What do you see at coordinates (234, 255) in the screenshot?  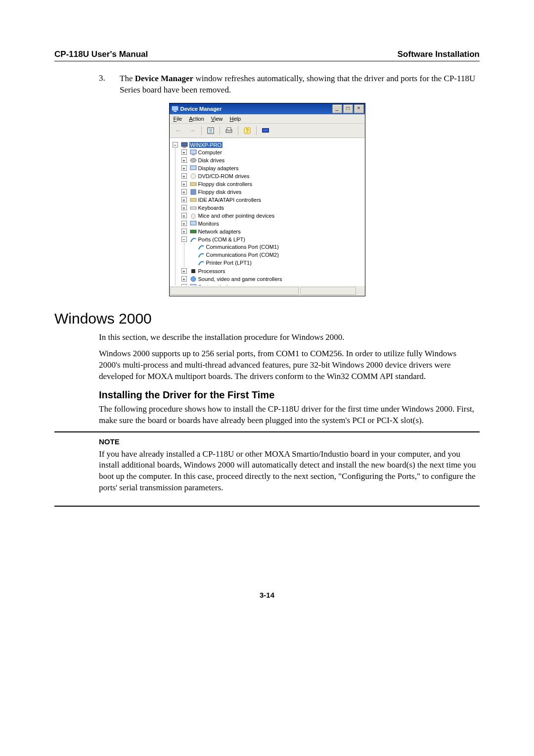 I see `tree-item-com2: Communications Port (COM2)` at bounding box center [234, 255].